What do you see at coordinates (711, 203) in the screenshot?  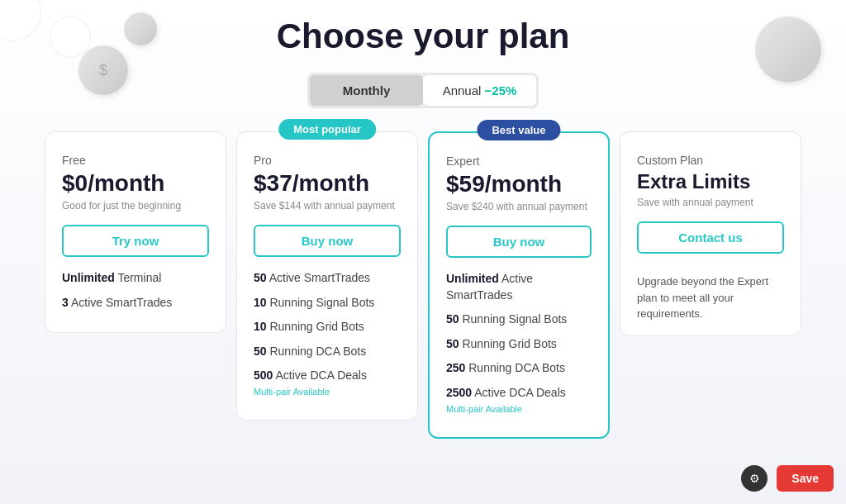 I see `plan-savings-custom: Save with annual payment` at bounding box center [711, 203].